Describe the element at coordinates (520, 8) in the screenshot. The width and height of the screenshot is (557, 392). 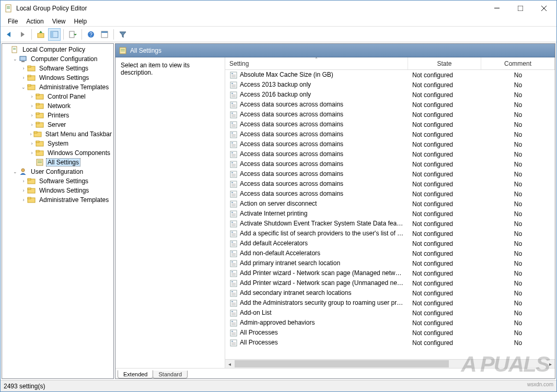
I see `maximize-button` at that location.